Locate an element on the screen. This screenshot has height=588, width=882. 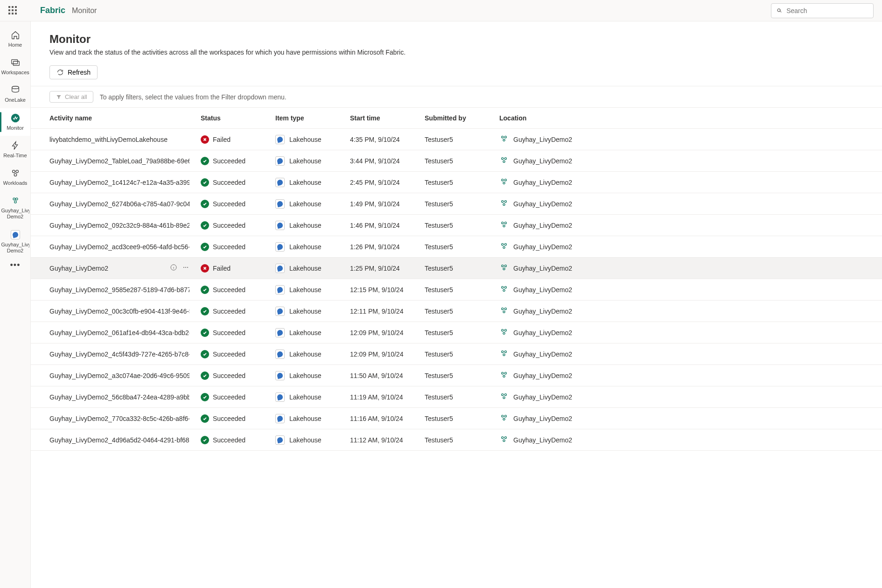
start-time: 1:25 PM, 9/10/24 is located at coordinates (375, 268).